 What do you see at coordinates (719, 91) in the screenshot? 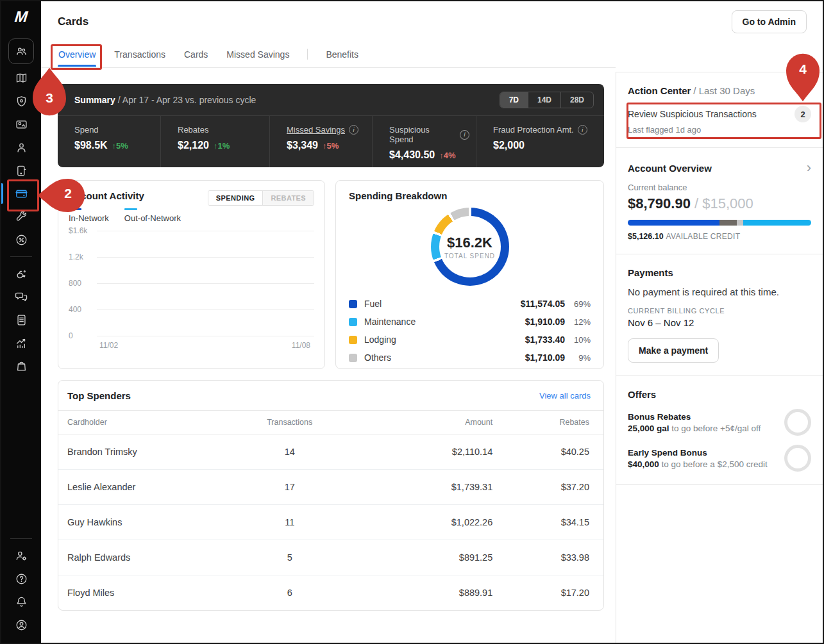
I see `action-center-title: Action Center/ Last 30 Days` at bounding box center [719, 91].